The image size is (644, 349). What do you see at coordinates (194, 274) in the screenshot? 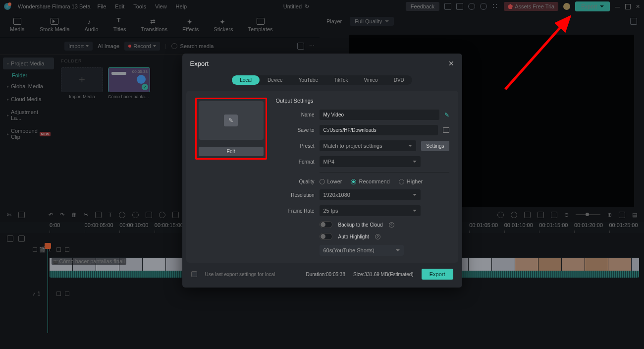
I see `use-last-settings-checkbox` at bounding box center [194, 274].